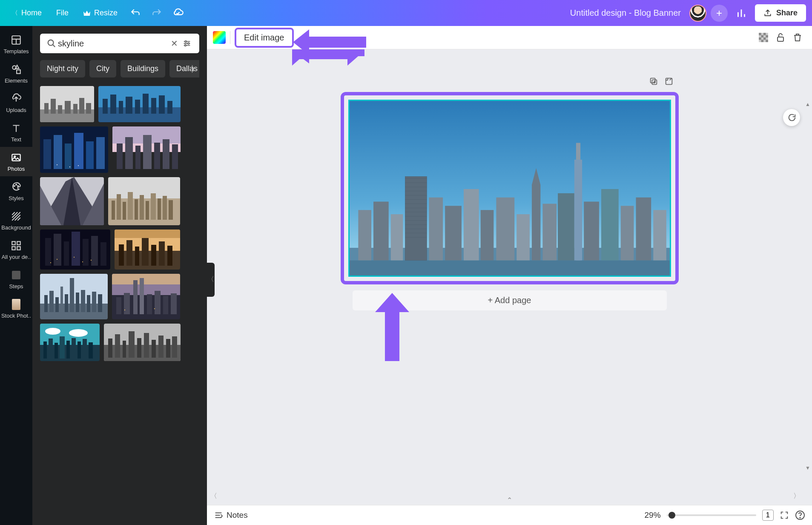  Describe the element at coordinates (16, 308) in the screenshot. I see `rail-stock-photos: Stock Phot..` at that location.